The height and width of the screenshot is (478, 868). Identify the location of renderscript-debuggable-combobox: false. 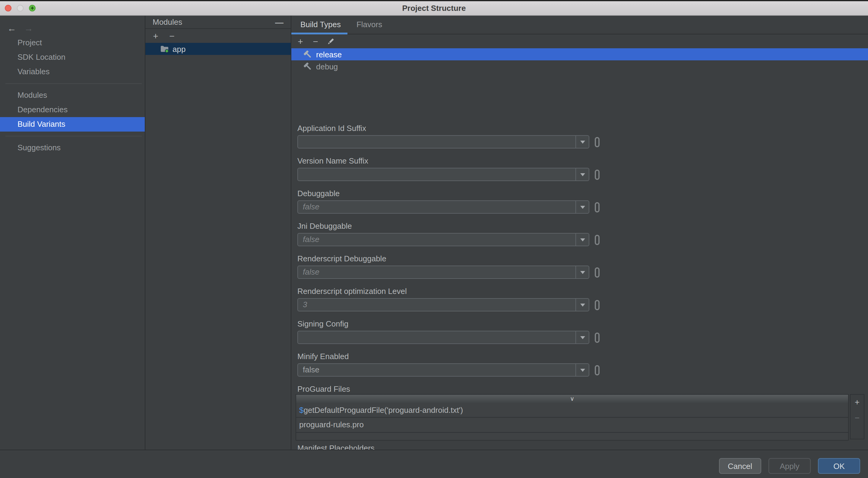
(443, 272).